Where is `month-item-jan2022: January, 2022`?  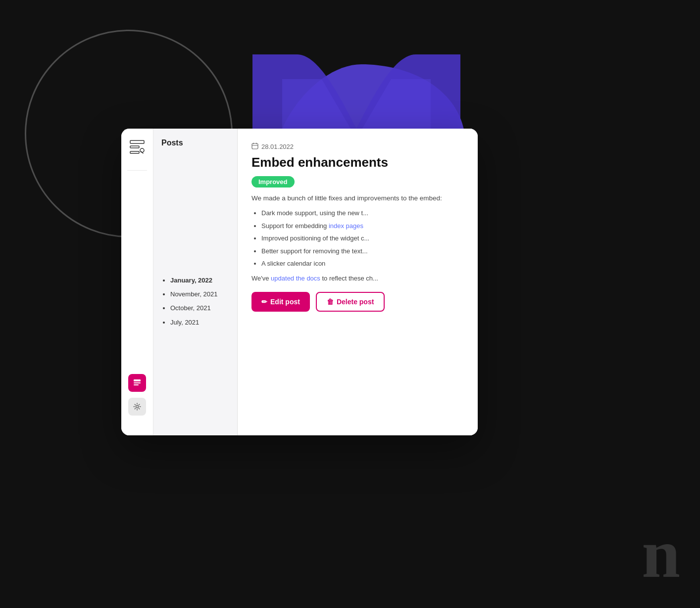 month-item-jan2022: January, 2022 is located at coordinates (200, 281).